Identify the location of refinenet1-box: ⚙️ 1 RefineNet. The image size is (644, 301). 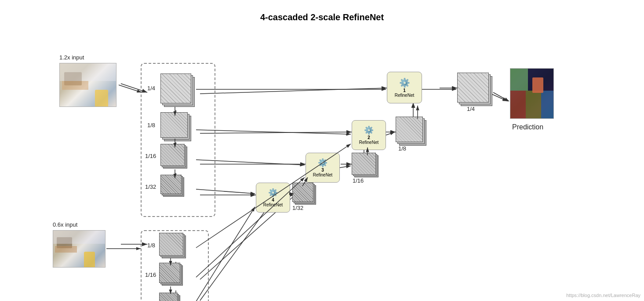
(404, 88).